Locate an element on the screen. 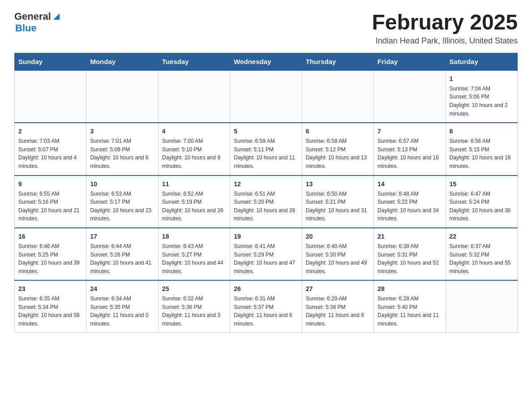 The width and height of the screenshot is (532, 411). day-number: 22 is located at coordinates (482, 236).